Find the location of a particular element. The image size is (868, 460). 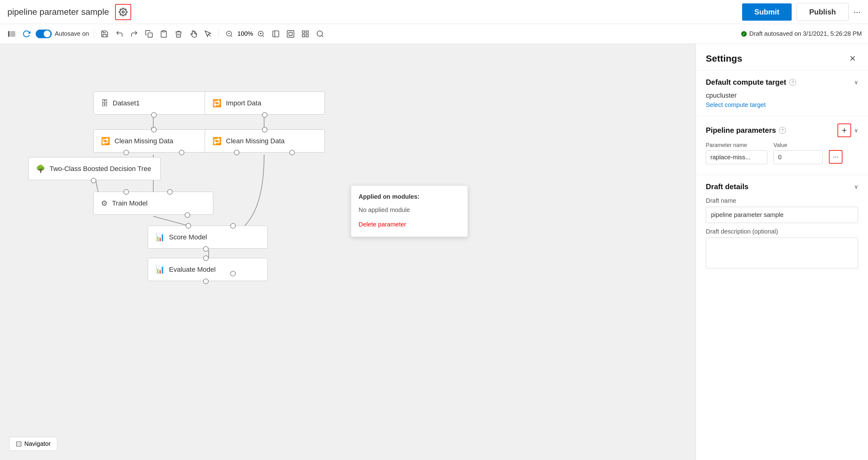

param-dropdown-popup: Applied on modules: No applied module De… is located at coordinates (409, 211).